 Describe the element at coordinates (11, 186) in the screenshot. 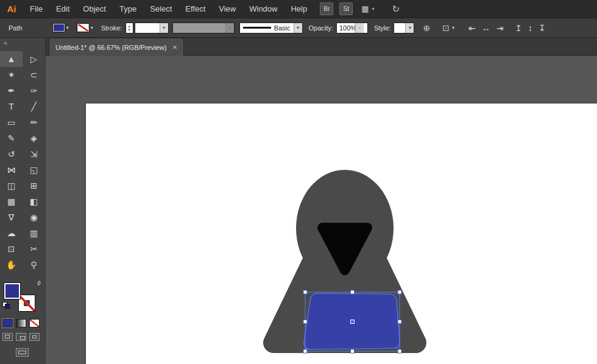

I see `shape-builder-tool: ◫` at that location.